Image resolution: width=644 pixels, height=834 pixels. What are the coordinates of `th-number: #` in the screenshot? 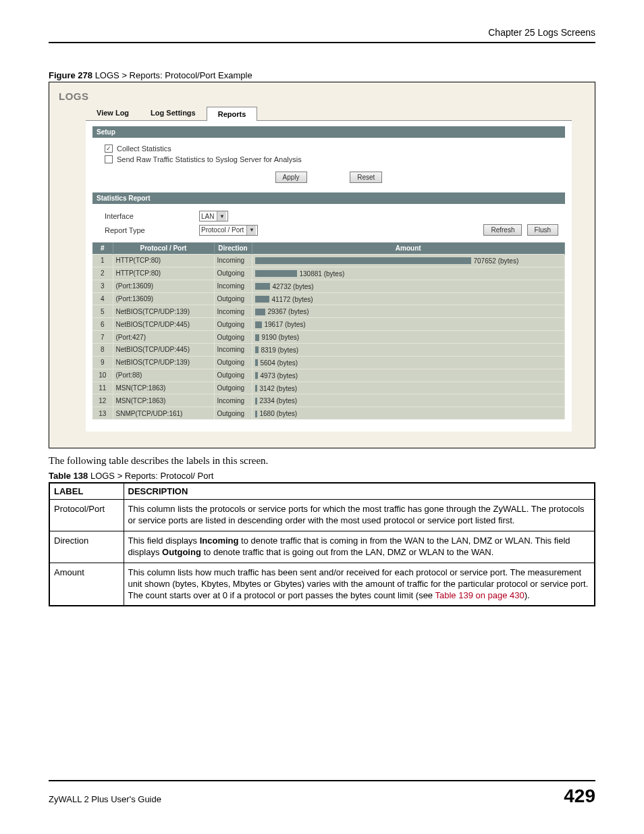 It's located at (103, 249).